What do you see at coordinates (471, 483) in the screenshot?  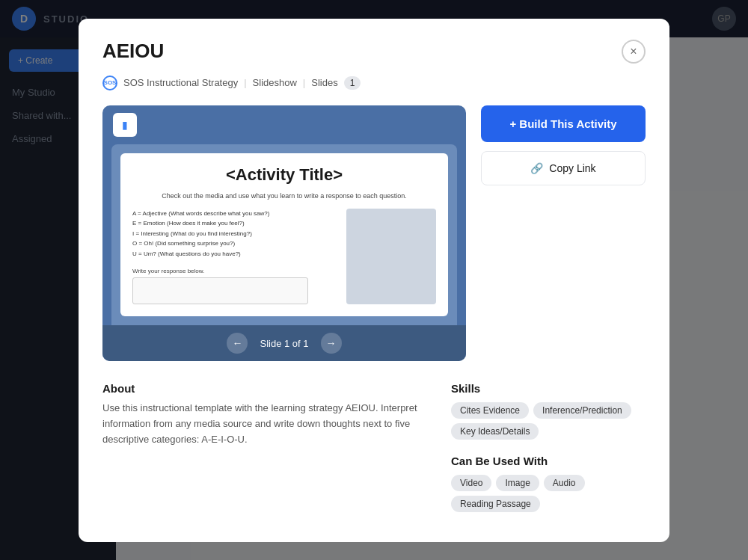 I see `used-with-tag: Video` at bounding box center [471, 483].